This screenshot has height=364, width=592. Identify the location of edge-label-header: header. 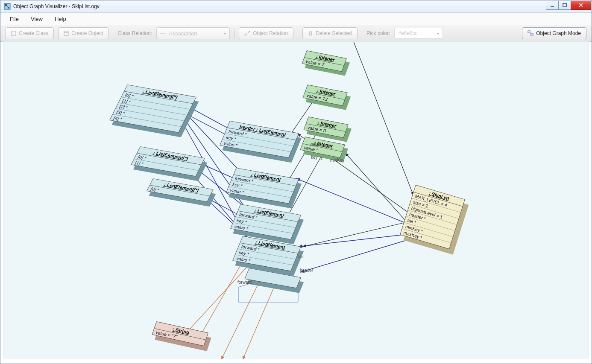
(307, 271).